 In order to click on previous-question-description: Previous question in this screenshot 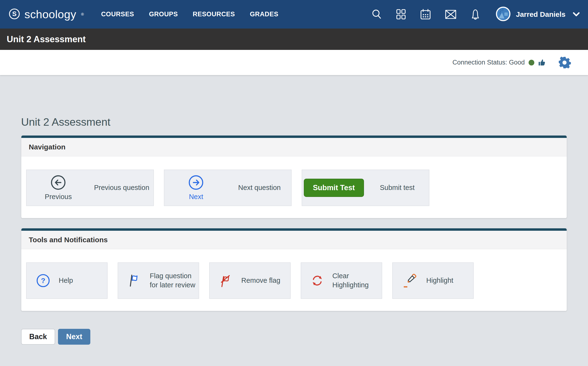, I will do `click(122, 188)`.